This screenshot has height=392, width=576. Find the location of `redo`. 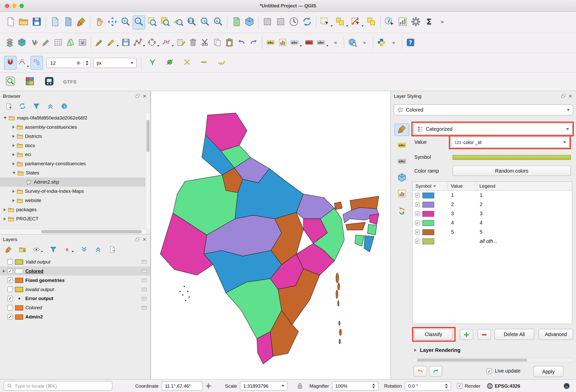

redo is located at coordinates (254, 43).